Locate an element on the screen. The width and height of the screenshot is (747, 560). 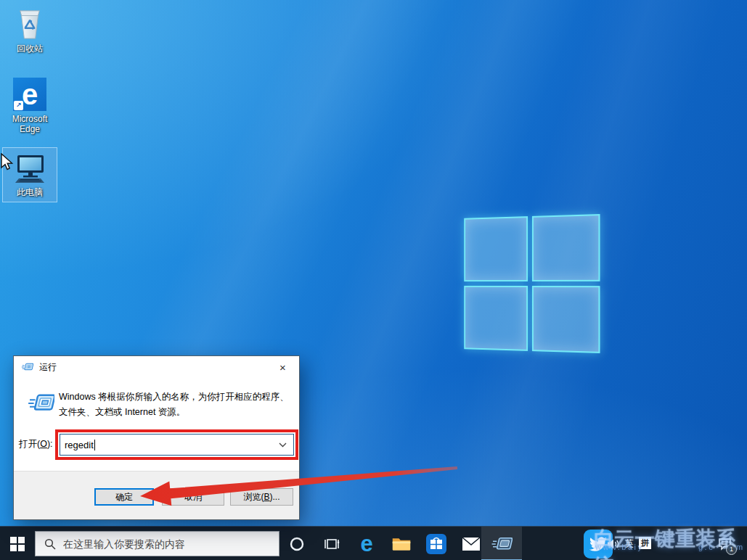
task-view-button is located at coordinates (332, 543).